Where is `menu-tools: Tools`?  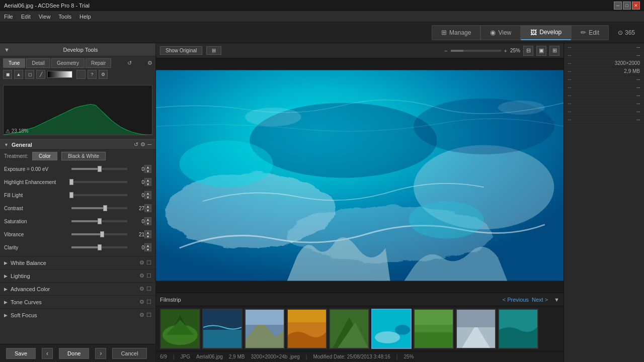 menu-tools: Tools is located at coordinates (65, 17).